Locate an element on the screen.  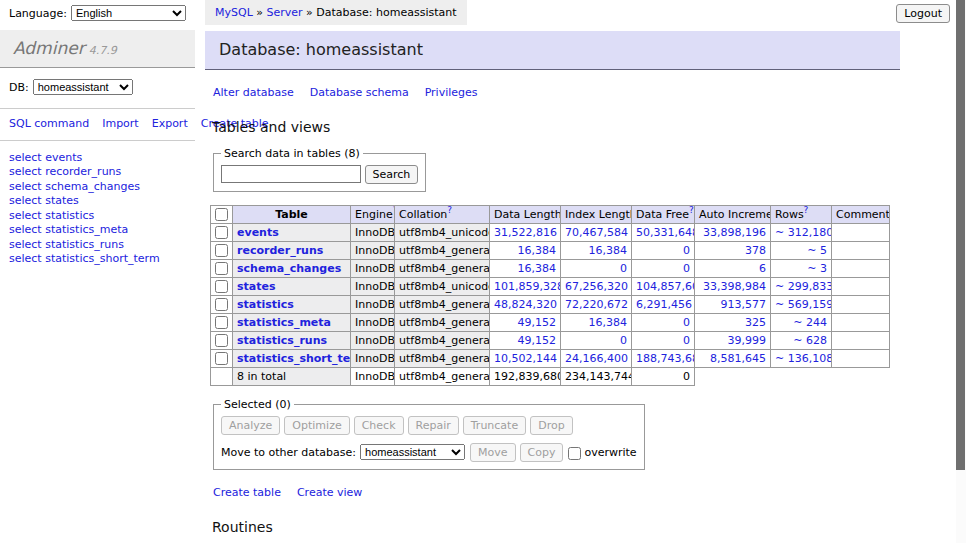
table-link-statistics: statistics is located at coordinates (70, 216).